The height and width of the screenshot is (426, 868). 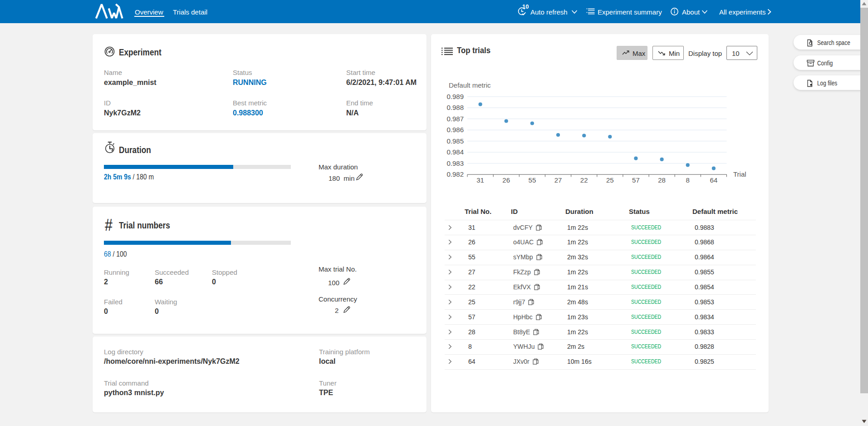 I want to click on svg-text: 0.983, so click(x=455, y=163).